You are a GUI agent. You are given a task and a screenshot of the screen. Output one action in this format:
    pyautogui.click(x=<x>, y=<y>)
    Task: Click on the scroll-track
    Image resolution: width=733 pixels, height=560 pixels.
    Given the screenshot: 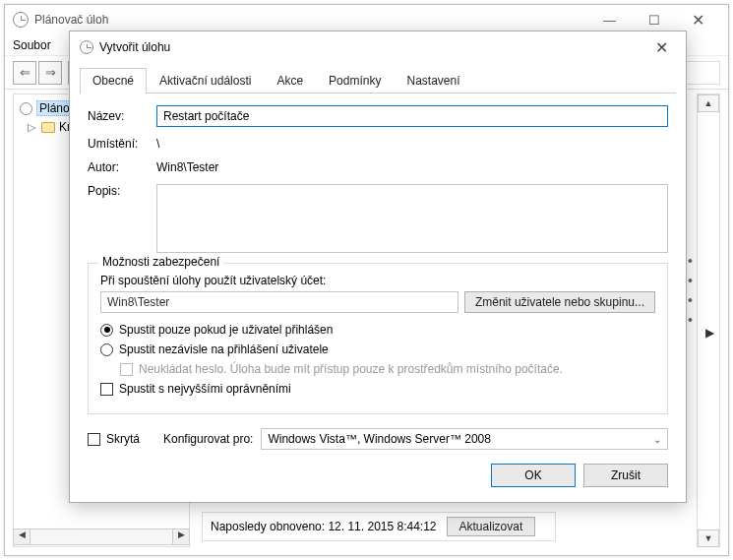 What is the action you would take?
    pyautogui.click(x=708, y=321)
    